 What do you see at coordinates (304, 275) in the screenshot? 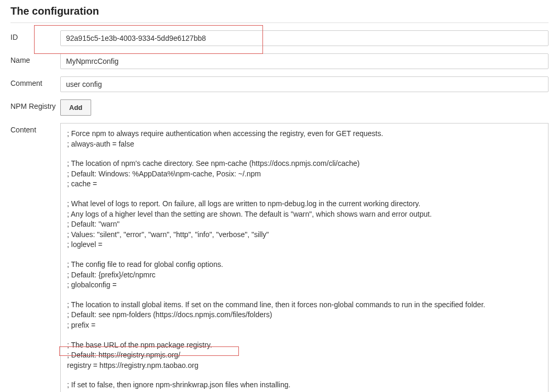
I see `content-line: ; Default: {prefix}/etc/npmrc` at bounding box center [304, 275].